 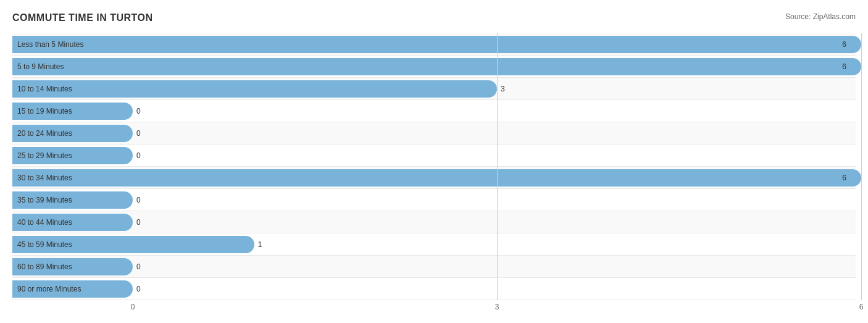 I want to click on bar-row: 45 to 59 Minutes 1, so click(x=434, y=245).